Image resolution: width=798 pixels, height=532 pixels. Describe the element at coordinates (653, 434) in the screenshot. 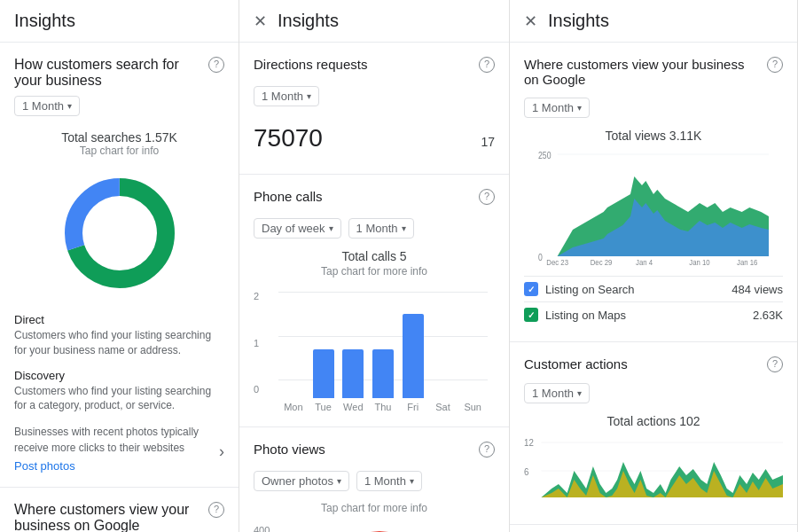

I see `customer-actions-section: Customer actions ? 1 Month ▾ Total actio…` at that location.